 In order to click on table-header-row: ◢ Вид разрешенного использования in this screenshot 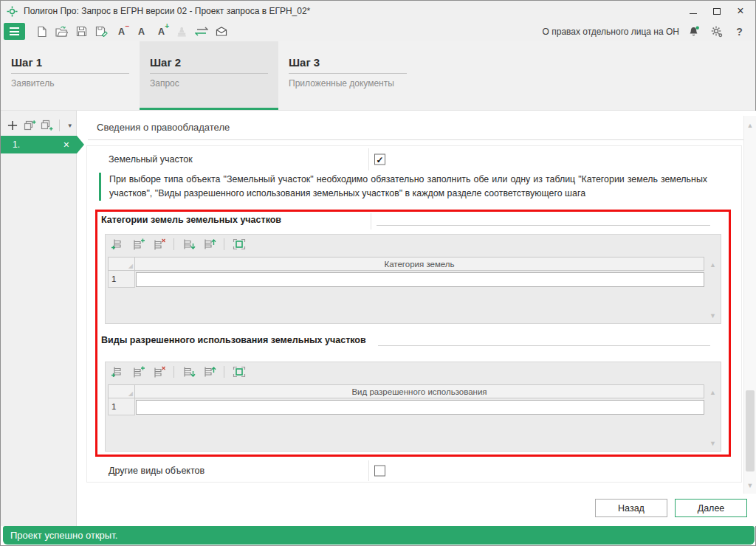, I will do `click(406, 391)`.